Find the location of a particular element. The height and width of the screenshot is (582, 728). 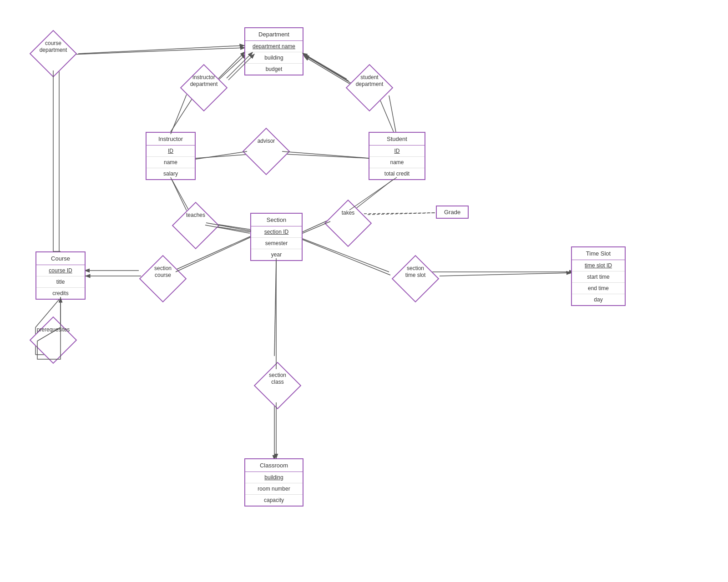

entity-course-attr-id: course ID is located at coordinates (61, 271).